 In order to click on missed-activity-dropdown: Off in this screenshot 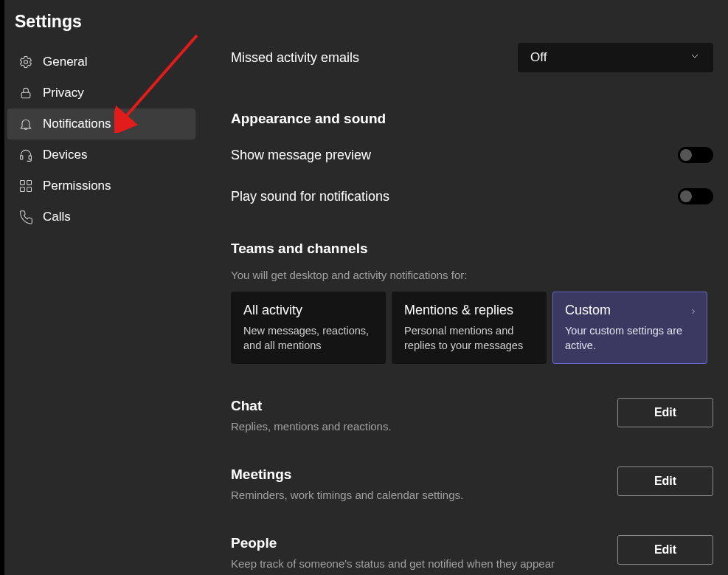, I will do `click(615, 58)`.